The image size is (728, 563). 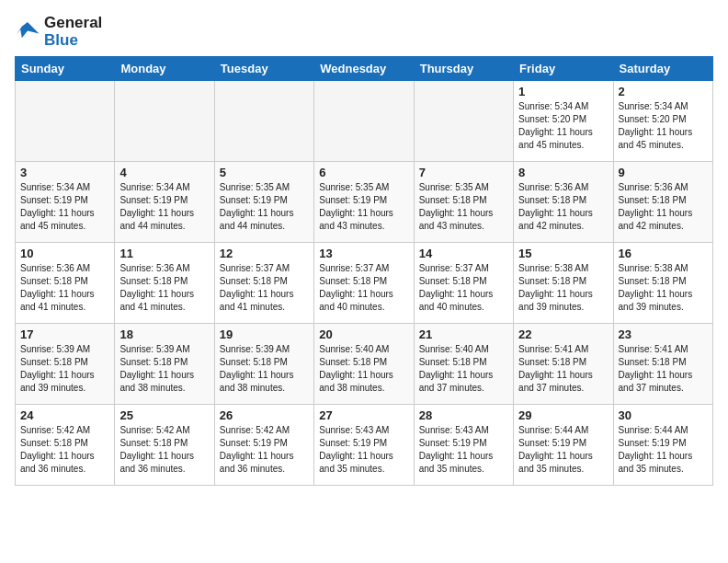 What do you see at coordinates (164, 254) in the screenshot?
I see `day-number: 11` at bounding box center [164, 254].